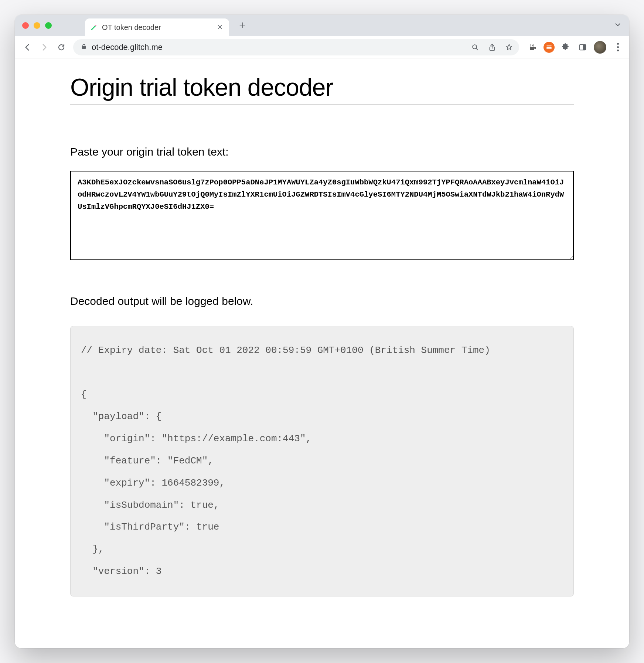 The image size is (644, 663). I want to click on tab-strip: OT token decoder, so click(322, 26).